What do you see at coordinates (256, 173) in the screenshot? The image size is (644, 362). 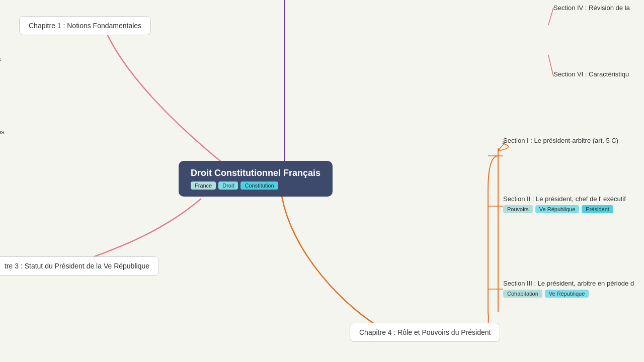 I see `central-title: Droit Constitutionnel Français` at bounding box center [256, 173].